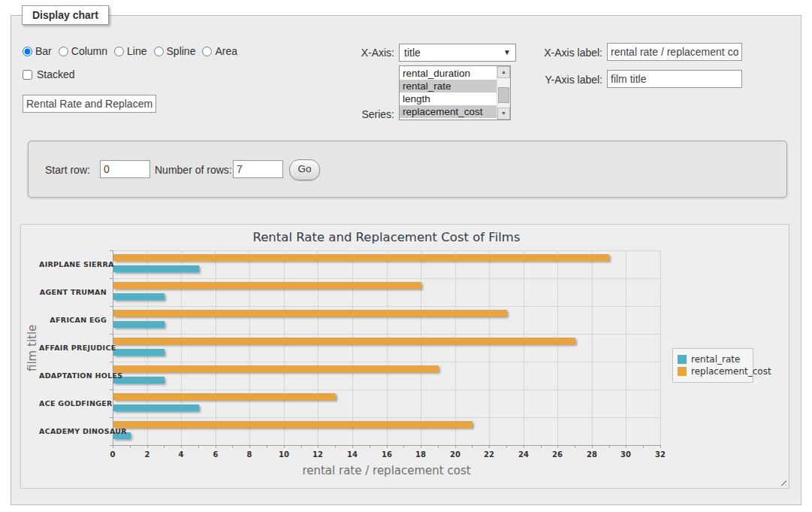 The width and height of the screenshot is (812, 512). I want to click on x-axis-tick-label: 2, so click(147, 454).